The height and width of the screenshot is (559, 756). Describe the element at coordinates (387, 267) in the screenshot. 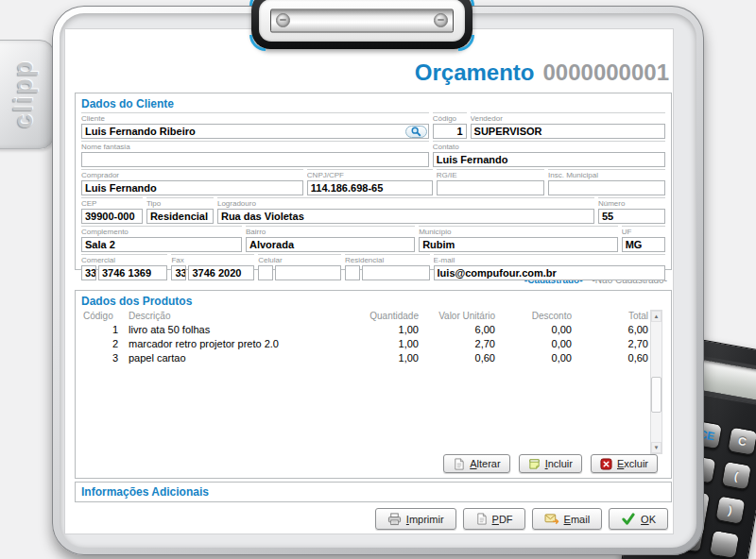

I see `field-residencial: Residencial` at that location.